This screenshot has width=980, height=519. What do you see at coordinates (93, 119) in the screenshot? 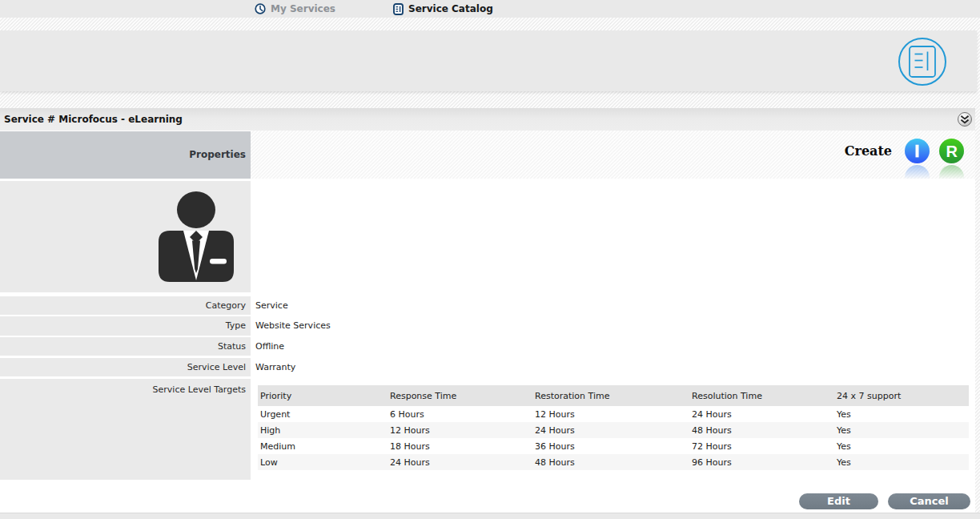
I see `service-title: Service # Microfocus - eLearning` at bounding box center [93, 119].